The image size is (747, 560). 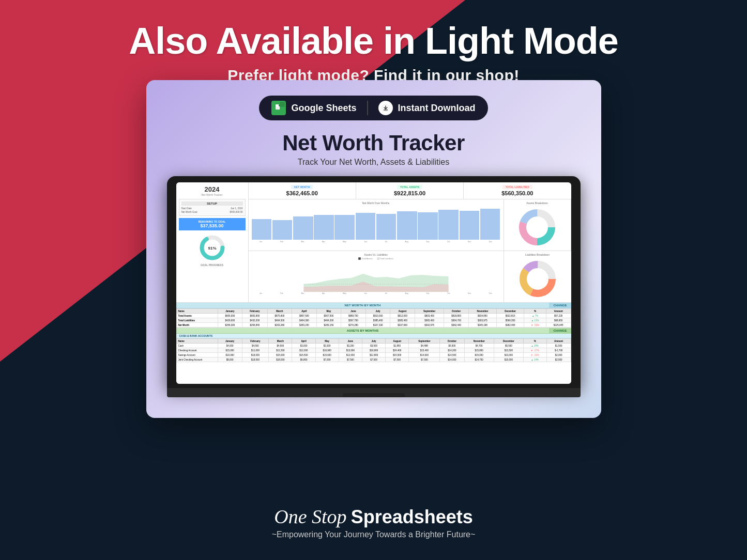 What do you see at coordinates (374, 517) in the screenshot?
I see `brand-name: One Stop Spreadsheets` at bounding box center [374, 517].